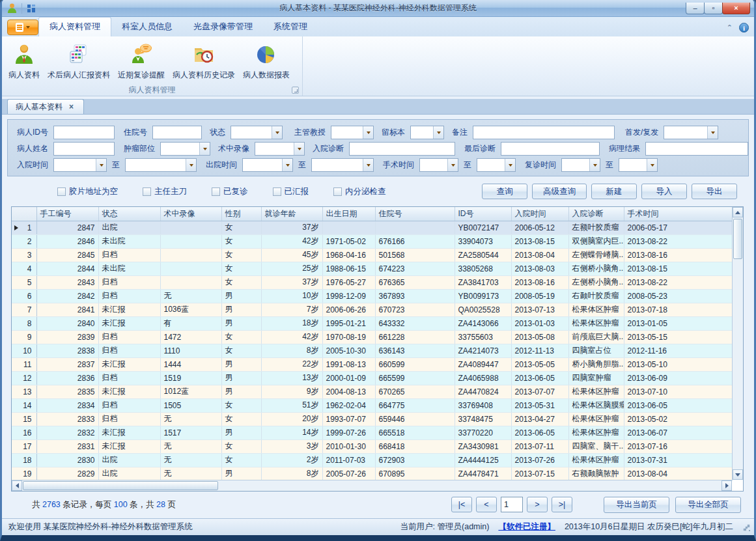 The height and width of the screenshot is (541, 756). What do you see at coordinates (714, 191) in the screenshot?
I see `export-button: 导出` at bounding box center [714, 191].